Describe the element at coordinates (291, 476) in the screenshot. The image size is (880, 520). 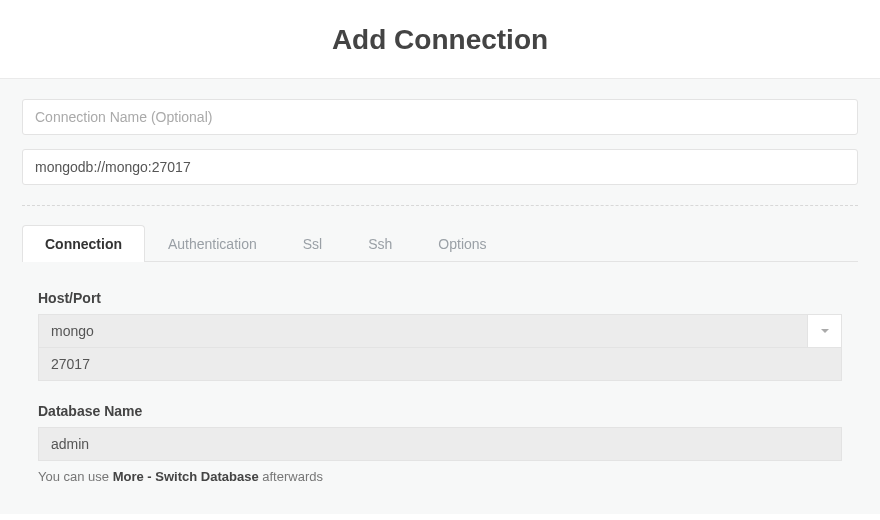
I see `hint-suffix: afterwards` at that location.